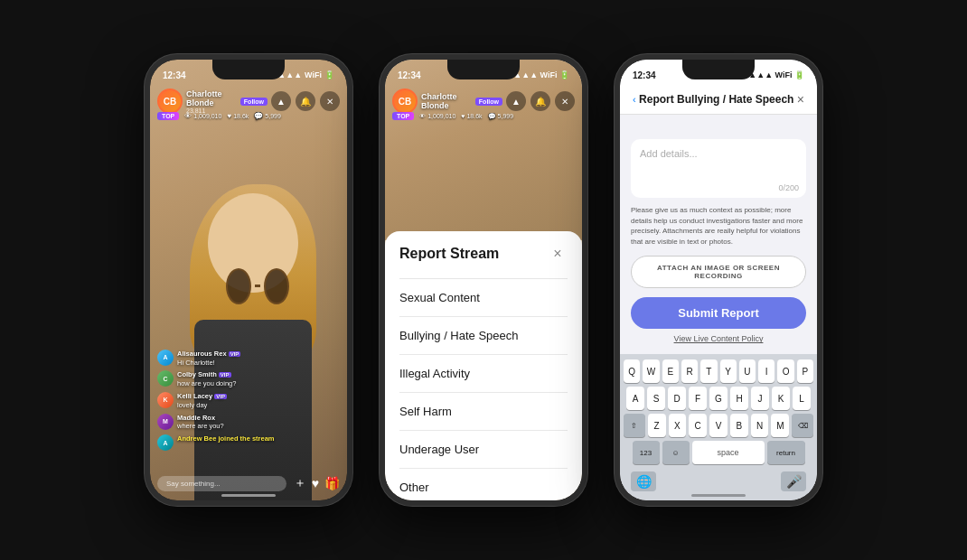 This screenshot has height=560, width=967. What do you see at coordinates (801, 99) in the screenshot?
I see `detail-close-btn: ×` at bounding box center [801, 99].